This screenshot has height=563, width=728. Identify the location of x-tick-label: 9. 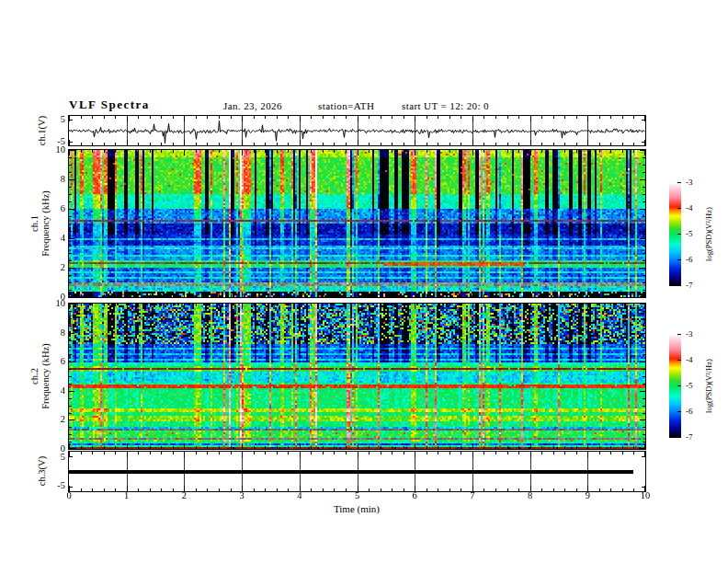
(587, 496).